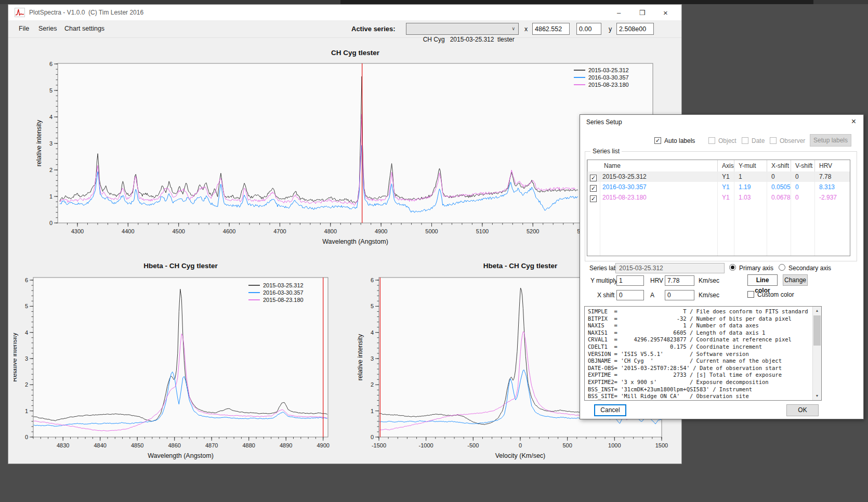  Describe the element at coordinates (212, 445) in the screenshot. I see `svg-text: 4870` at that location.